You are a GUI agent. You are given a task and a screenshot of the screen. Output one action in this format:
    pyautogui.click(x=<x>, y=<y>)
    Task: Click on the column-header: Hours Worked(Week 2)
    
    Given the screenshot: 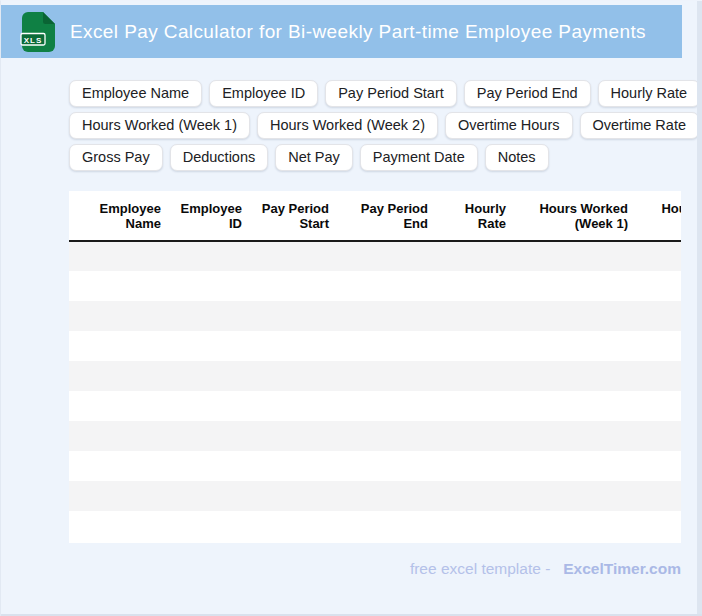 What is the action you would take?
    pyautogui.click(x=658, y=216)
    